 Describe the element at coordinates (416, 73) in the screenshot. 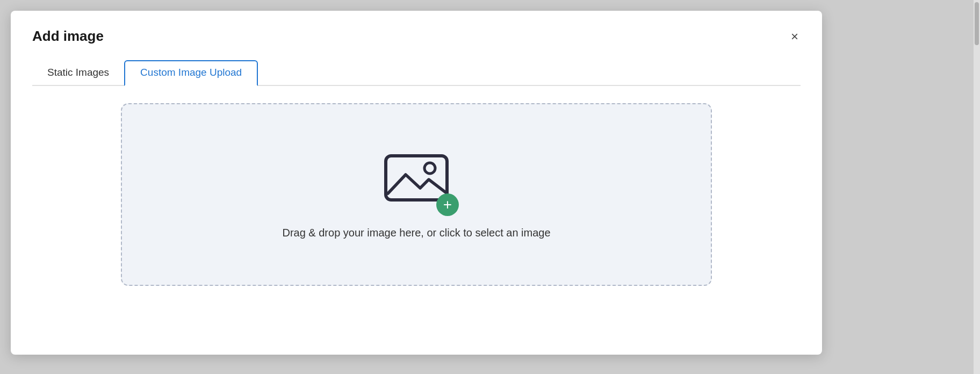

I see `tabs-row: Static Images Custom Image Upload` at that location.